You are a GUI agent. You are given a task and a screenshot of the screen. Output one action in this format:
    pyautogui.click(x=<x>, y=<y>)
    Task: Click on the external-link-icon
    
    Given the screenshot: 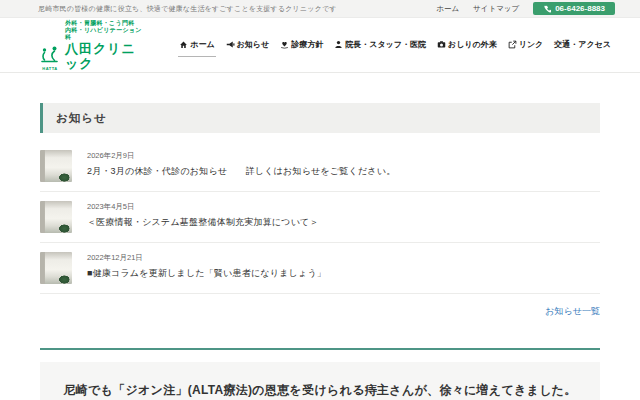 What is the action you would take?
    pyautogui.click(x=512, y=44)
    